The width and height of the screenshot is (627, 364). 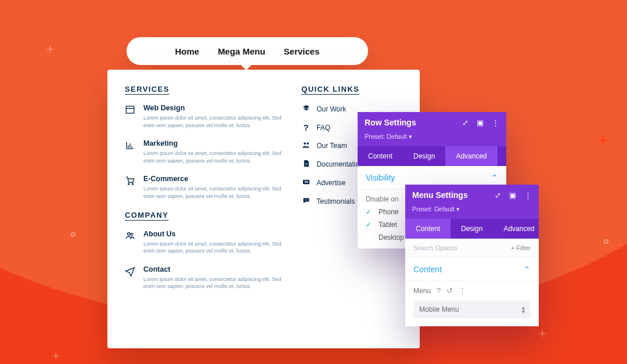 I want to click on undo-icon: ↺, so click(x=449, y=290).